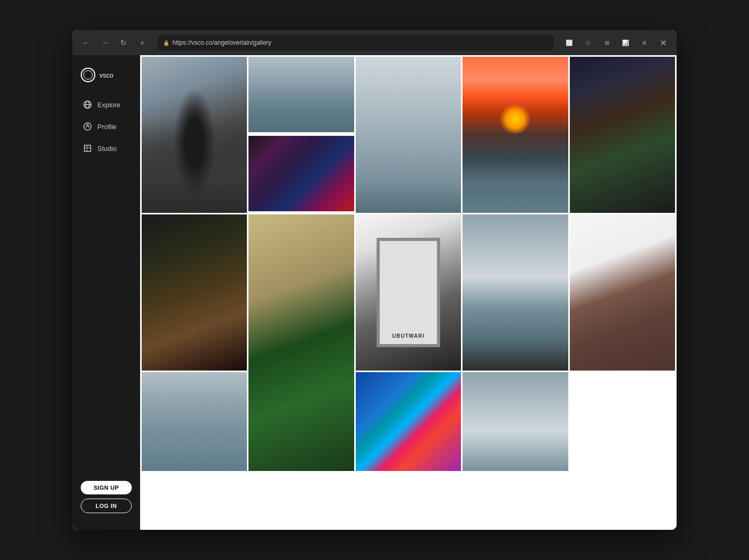 This screenshot has height=560, width=749. Describe the element at coordinates (106, 506) in the screenshot. I see `login-button: LOG IN` at that location.